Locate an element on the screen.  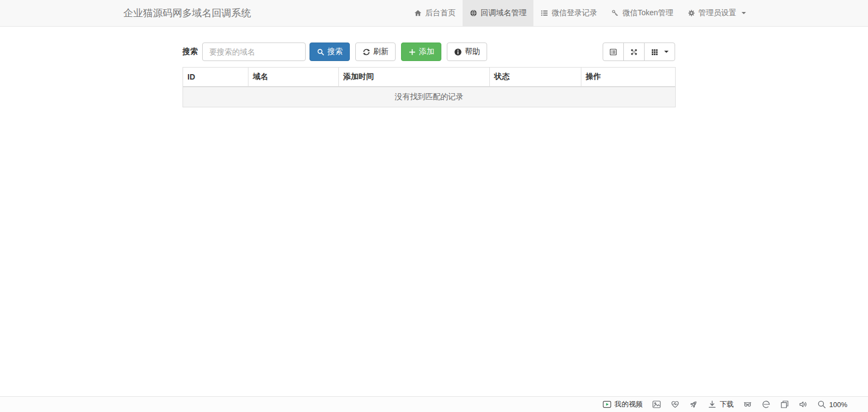
zoom-magnifier-icon is located at coordinates (822, 404).